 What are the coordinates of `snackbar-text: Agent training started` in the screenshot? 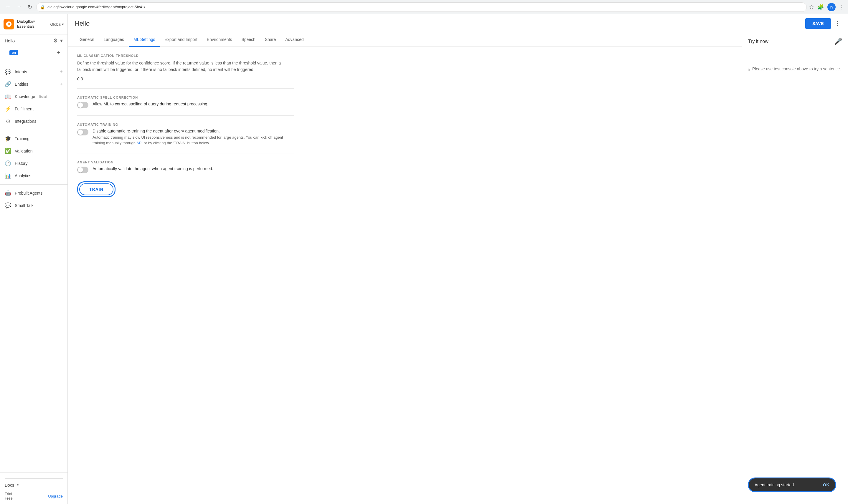 It's located at (785, 485).